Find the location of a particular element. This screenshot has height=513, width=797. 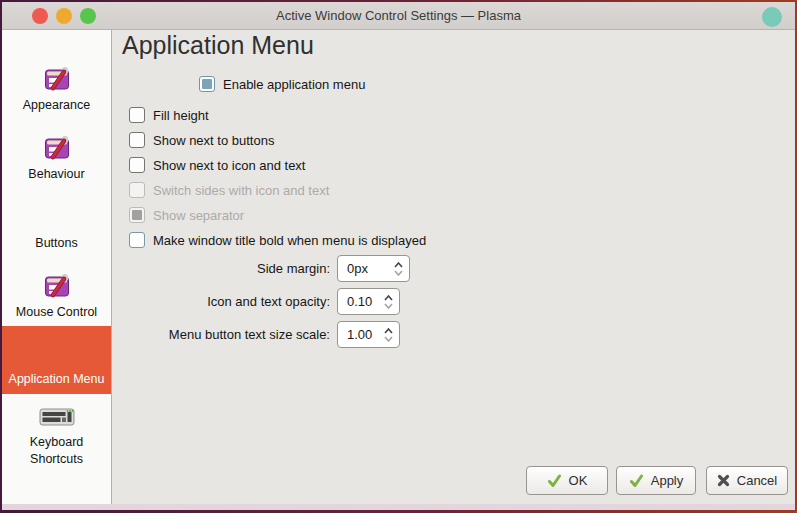

keyboard-icon is located at coordinates (57, 417).